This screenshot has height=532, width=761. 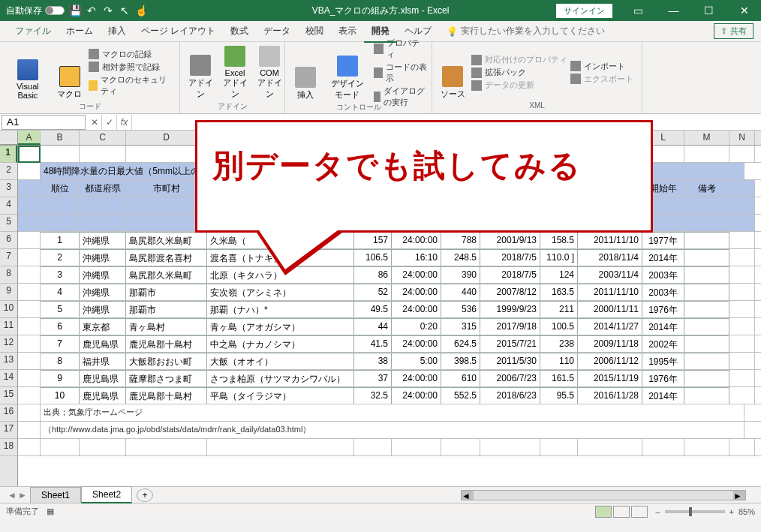 I want to click on source-line: （http://www.data.jma.go.jp/obd/stats/dat…, so click(x=393, y=430).